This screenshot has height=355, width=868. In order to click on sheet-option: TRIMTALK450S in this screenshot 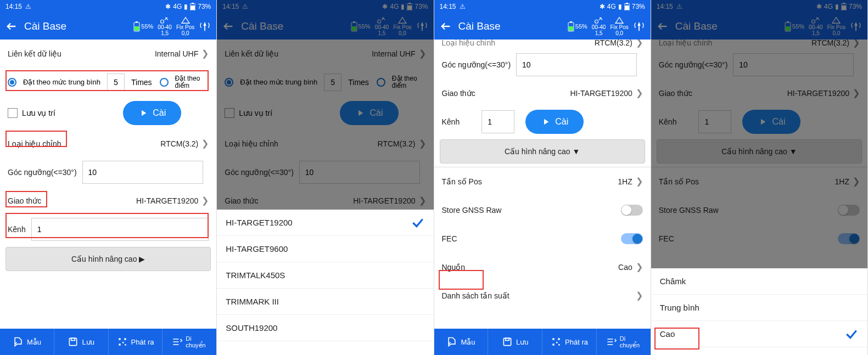, I will do `click(325, 275)`.